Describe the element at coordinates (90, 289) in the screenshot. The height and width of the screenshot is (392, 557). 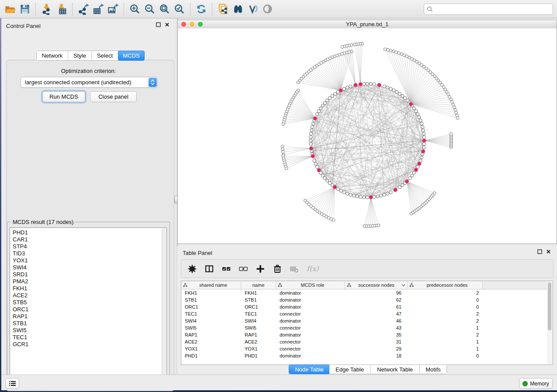
I see `mcds-result-item: FKH1` at that location.